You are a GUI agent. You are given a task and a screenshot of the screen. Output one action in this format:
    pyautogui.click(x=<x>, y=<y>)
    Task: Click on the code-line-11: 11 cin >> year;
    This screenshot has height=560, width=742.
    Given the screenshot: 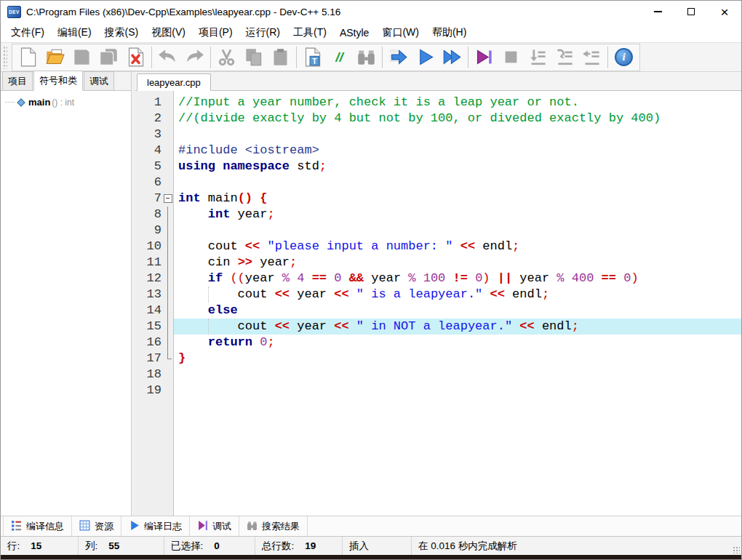 What is the action you would take?
    pyautogui.click(x=438, y=263)
    